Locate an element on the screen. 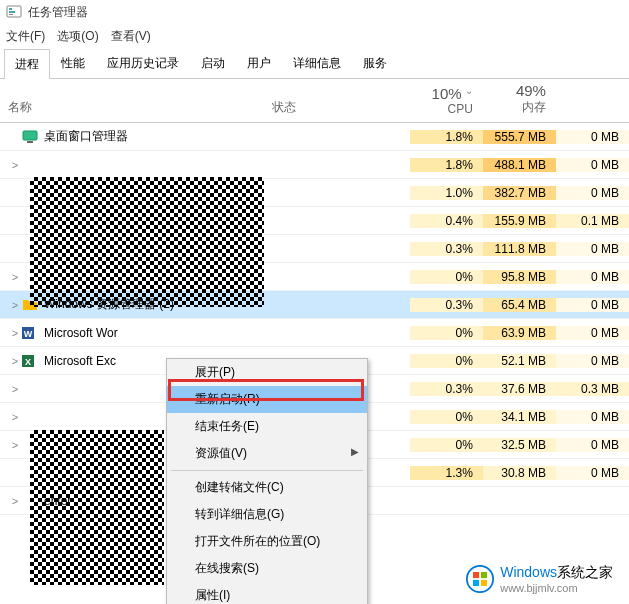 This screenshot has width=629, height=604. context-menu-item: 重新启动(R) is located at coordinates (267, 400).